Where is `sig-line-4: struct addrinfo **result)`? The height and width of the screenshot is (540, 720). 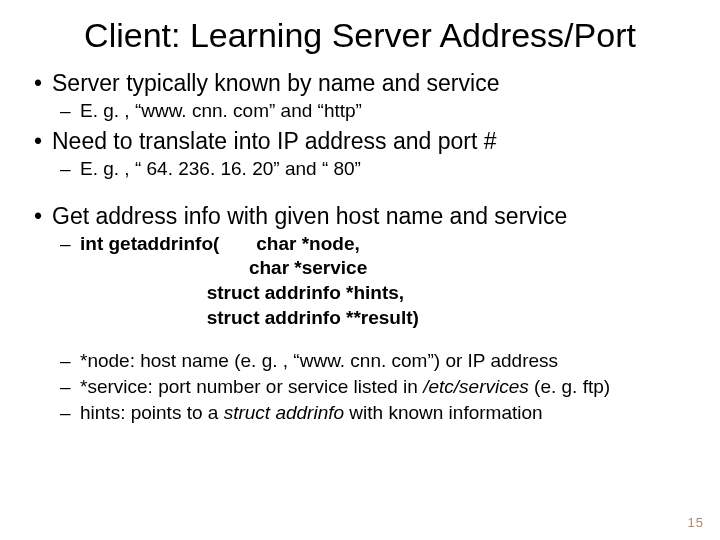 sig-line-4: struct addrinfo **result) is located at coordinates (250, 318).